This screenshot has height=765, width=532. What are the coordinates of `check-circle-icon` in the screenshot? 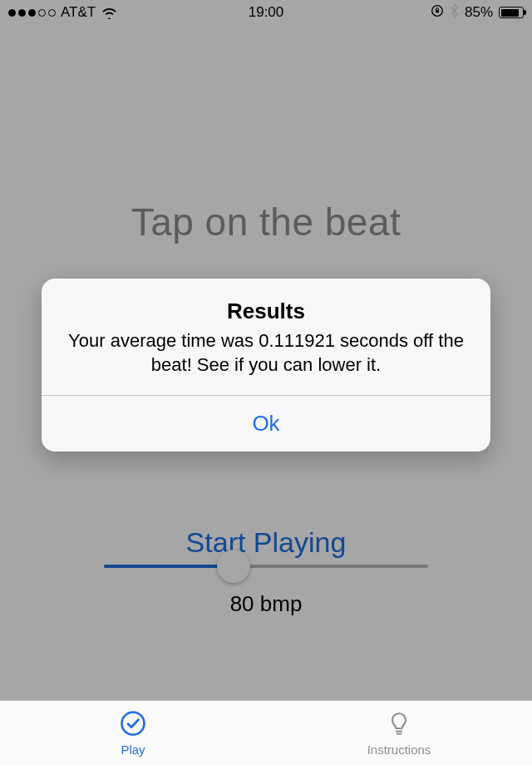 It's located at (133, 725).